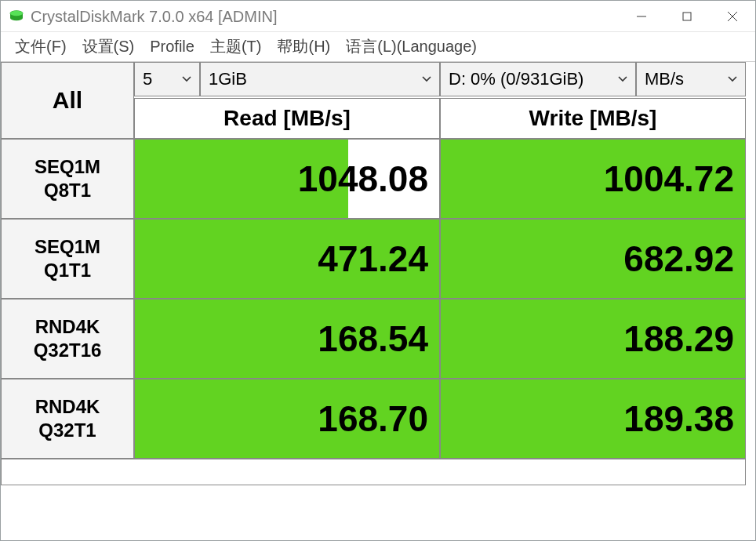 The height and width of the screenshot is (541, 756). I want to click on menu-theme: 主题(T), so click(236, 47).